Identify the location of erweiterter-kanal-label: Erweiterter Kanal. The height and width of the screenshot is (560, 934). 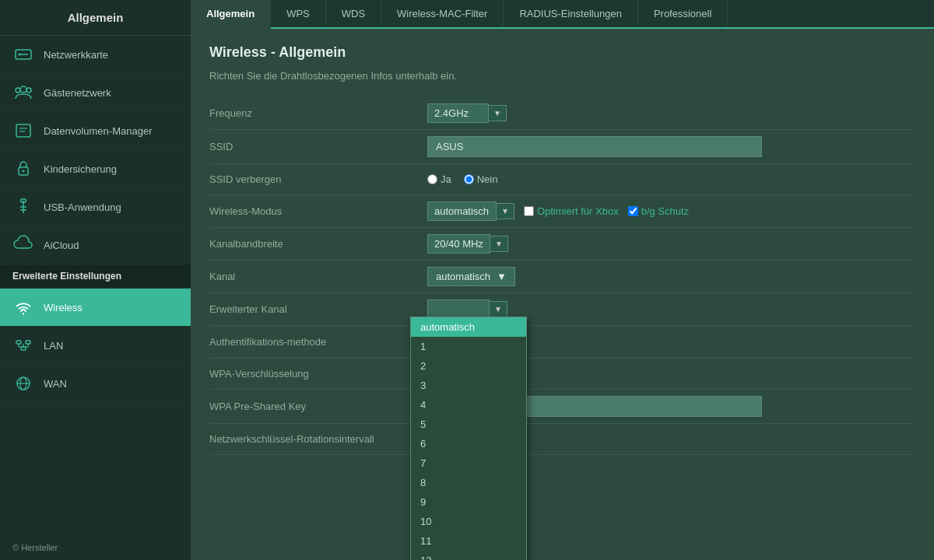
(318, 310).